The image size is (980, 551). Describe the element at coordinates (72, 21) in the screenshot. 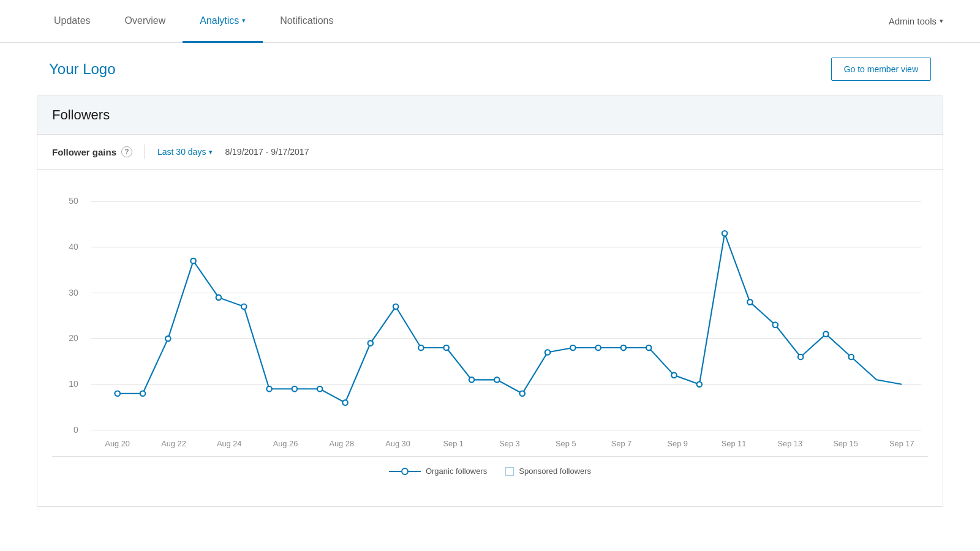

I see `nav-item-updates: Updates` at that location.